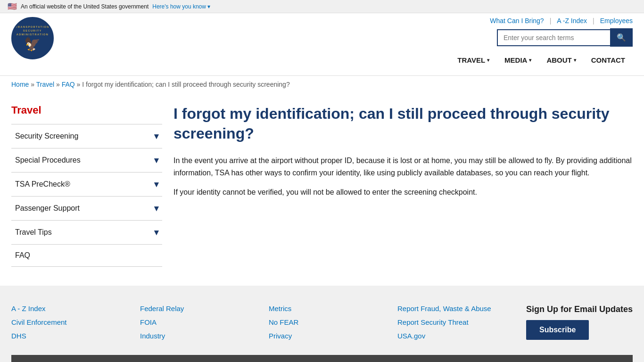 Image resolution: width=644 pixels, height=362 pixels. I want to click on nav-travel: TRAVEL ▾, so click(473, 60).